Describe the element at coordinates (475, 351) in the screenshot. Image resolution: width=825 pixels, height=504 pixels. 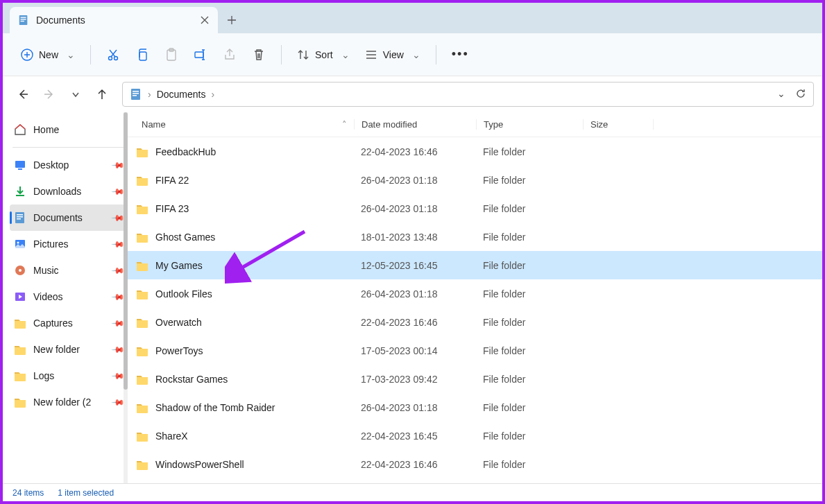
I see `table-row: PowerToys 17-05-2023 00:14 File folder` at that location.